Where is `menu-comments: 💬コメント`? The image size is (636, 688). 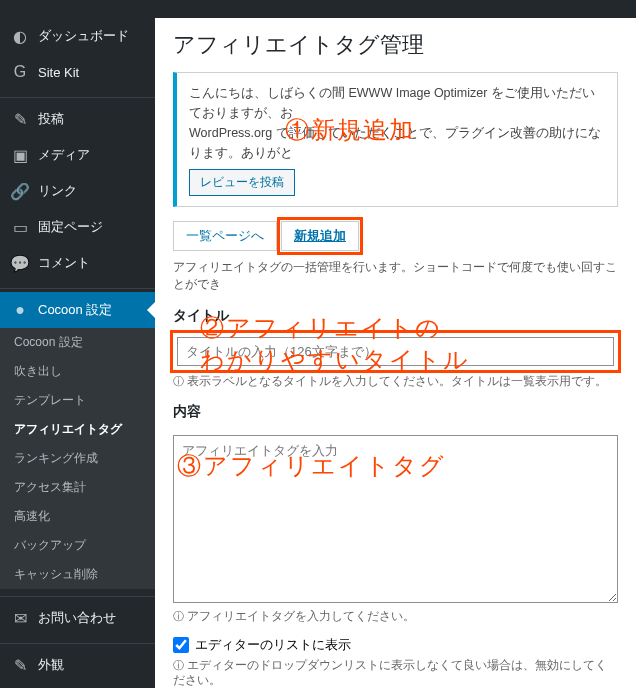
menu-comments: 💬コメント is located at coordinates (78, 263).